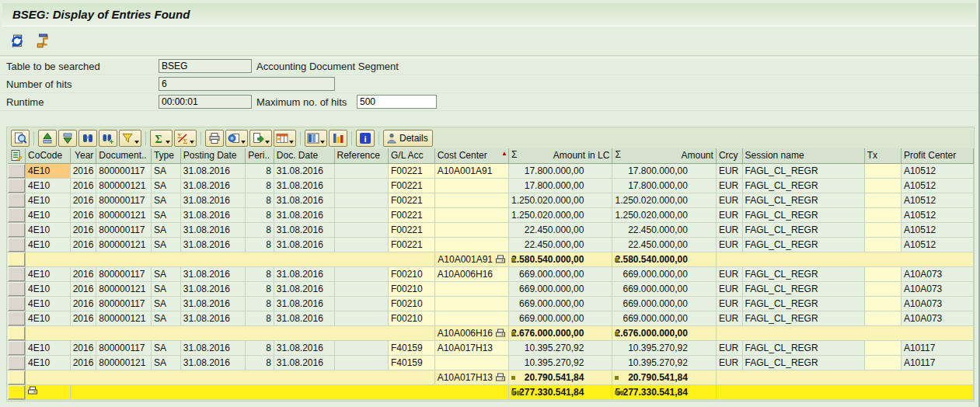  I want to click on column-header-session-name: Session name, so click(804, 155).